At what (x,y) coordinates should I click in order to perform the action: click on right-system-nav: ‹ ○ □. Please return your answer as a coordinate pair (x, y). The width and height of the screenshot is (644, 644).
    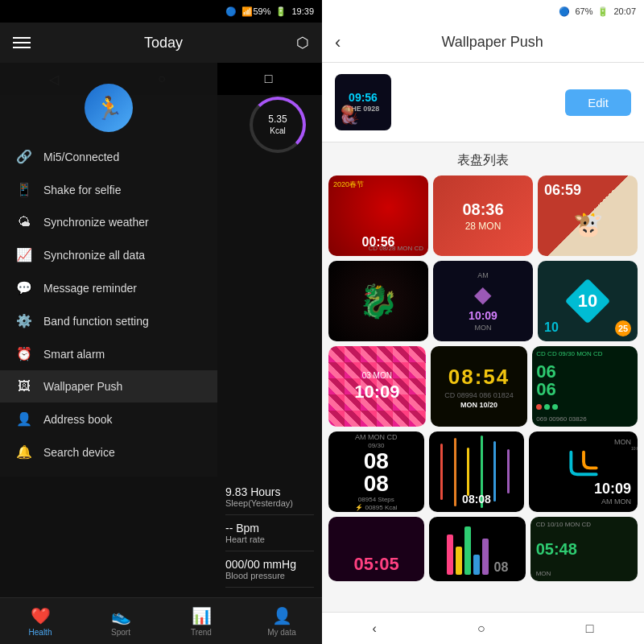
    Looking at the image, I should click on (483, 628).